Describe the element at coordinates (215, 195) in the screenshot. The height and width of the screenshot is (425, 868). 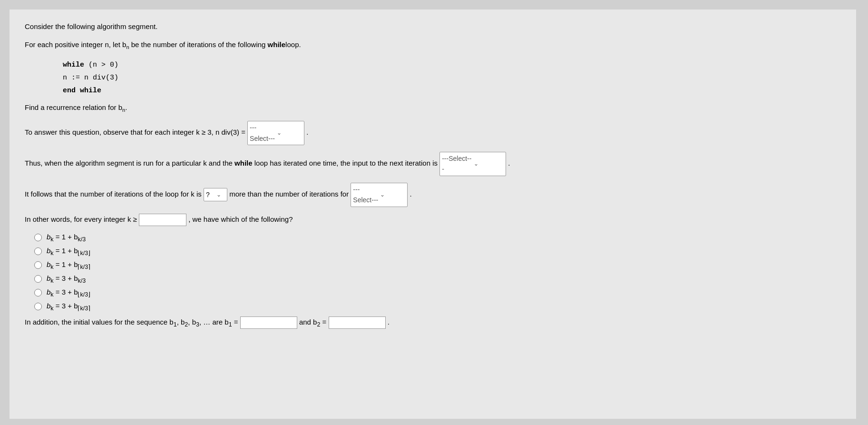
I see `select-3: ? ⌄` at that location.